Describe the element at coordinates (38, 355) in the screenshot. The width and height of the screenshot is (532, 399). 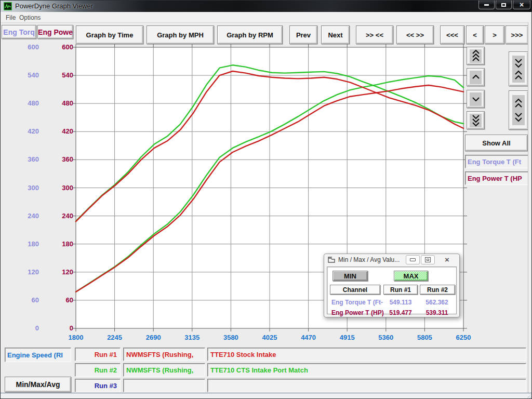
I see `x-channel-box: Engine Speed (RI` at that location.